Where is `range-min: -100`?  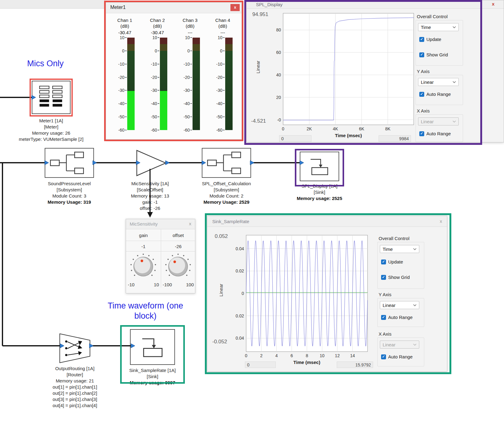
range-min: -100 is located at coordinates (167, 285).